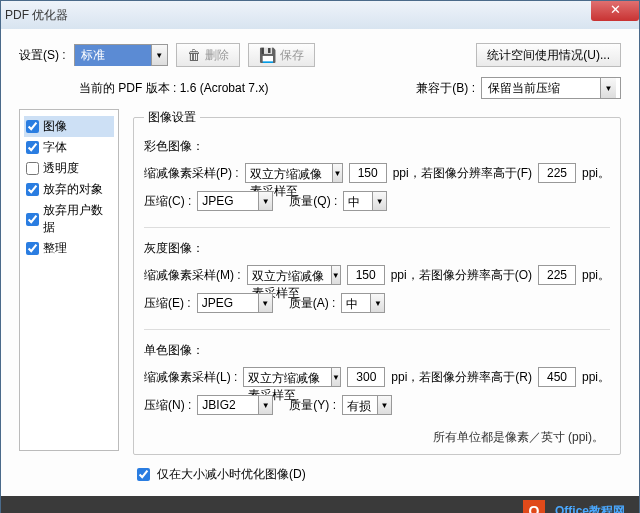 The image size is (640, 513). What do you see at coordinates (446, 88) in the screenshot?
I see `compat-label: 兼容于(B) :` at bounding box center [446, 88].